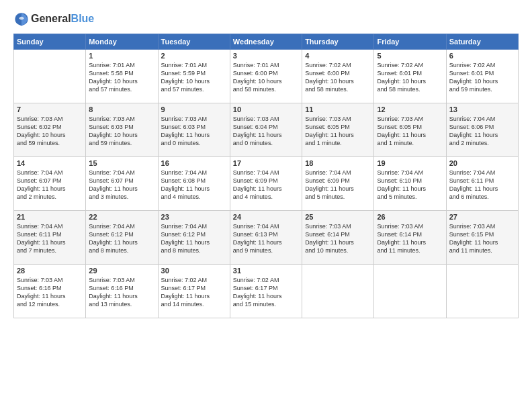 The image size is (532, 411). What do you see at coordinates (122, 271) in the screenshot?
I see `day-number: 29` at bounding box center [122, 271].